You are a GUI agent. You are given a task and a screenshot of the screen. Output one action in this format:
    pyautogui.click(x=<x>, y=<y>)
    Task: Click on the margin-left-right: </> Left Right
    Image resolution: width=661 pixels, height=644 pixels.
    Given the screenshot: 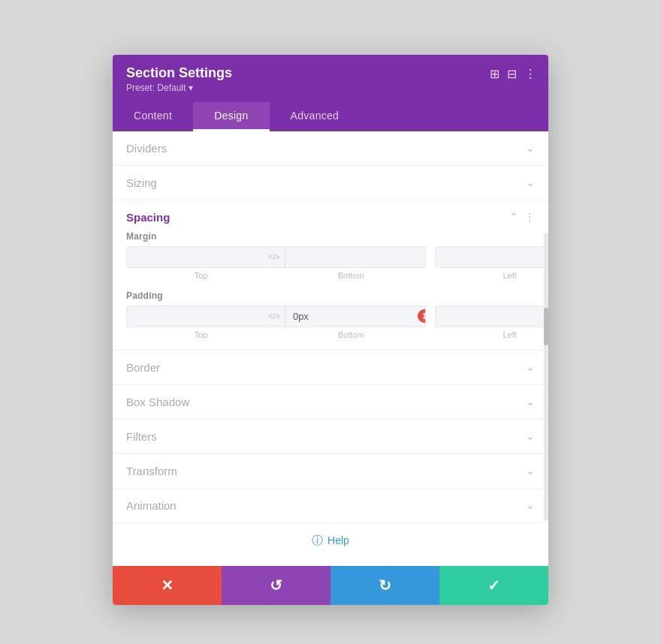 What is the action you would take?
    pyautogui.click(x=491, y=263)
    